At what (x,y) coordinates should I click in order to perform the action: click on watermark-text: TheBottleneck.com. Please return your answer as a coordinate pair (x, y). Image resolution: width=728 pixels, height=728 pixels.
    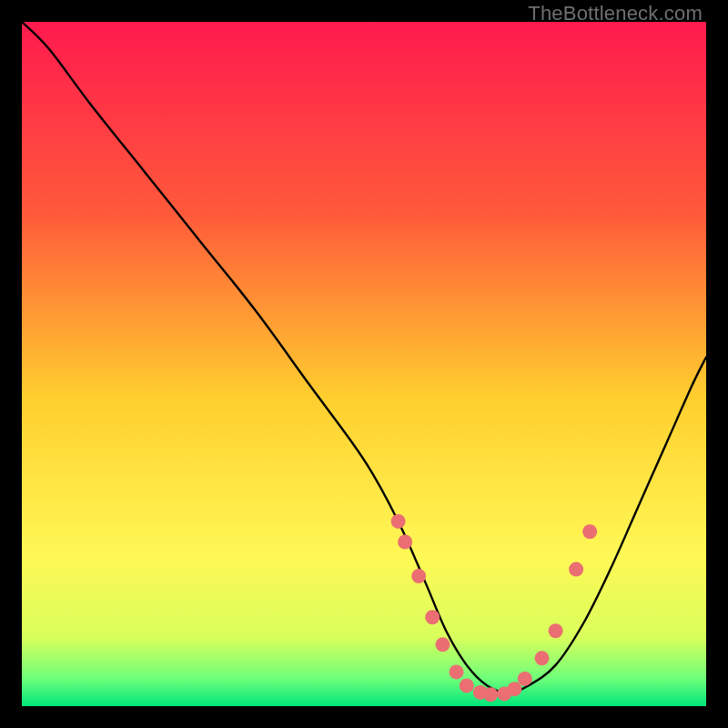
    Looking at the image, I should click on (615, 14).